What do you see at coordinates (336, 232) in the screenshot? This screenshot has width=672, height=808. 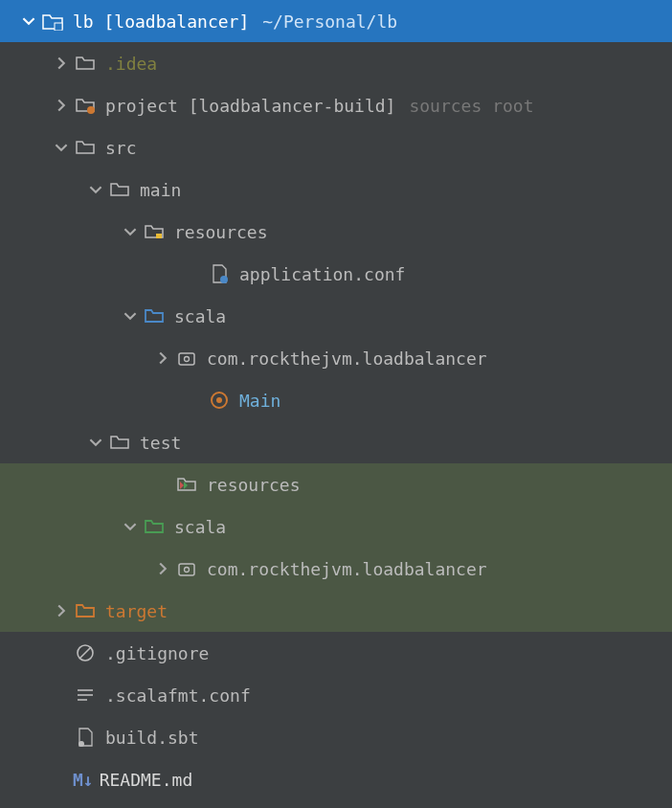 I see `tree-row-resources: resources` at bounding box center [336, 232].